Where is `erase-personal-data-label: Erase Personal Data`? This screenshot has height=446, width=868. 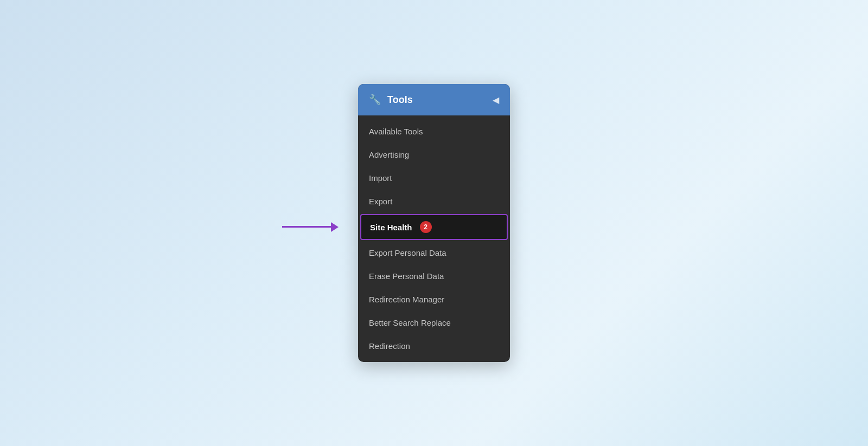
erase-personal-data-label: Erase Personal Data is located at coordinates (406, 276).